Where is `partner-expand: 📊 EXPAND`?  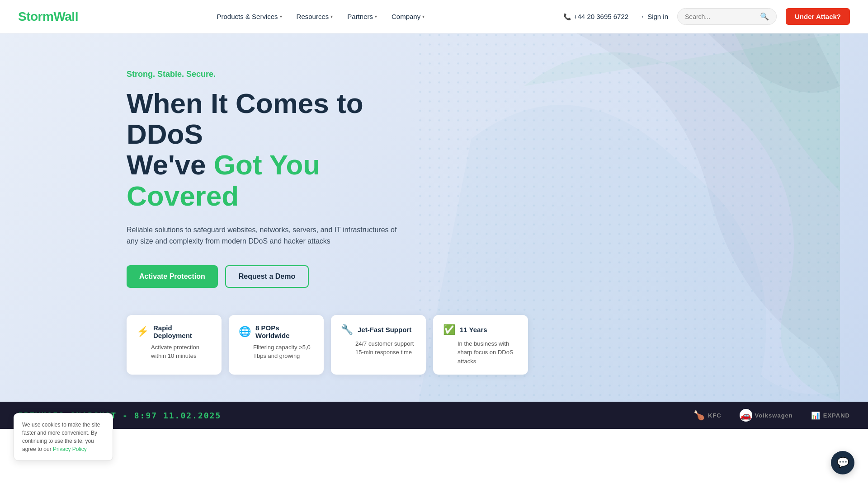 partner-expand: 📊 EXPAND is located at coordinates (830, 416).